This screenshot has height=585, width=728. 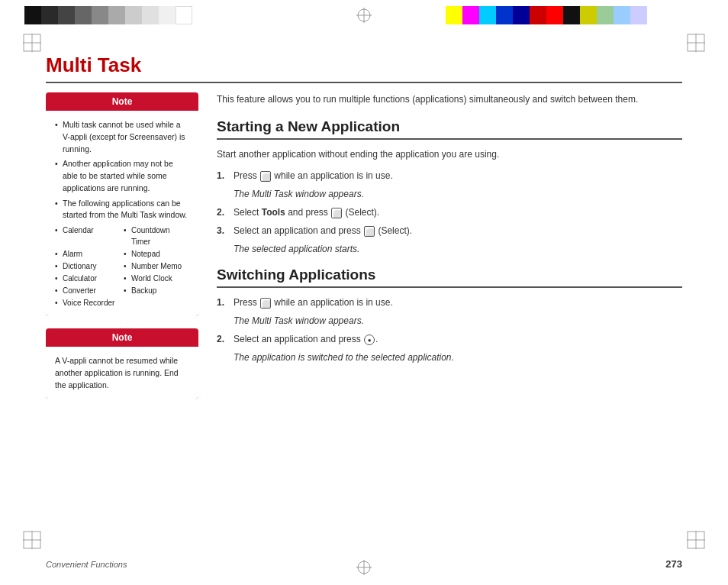 I want to click on section1-intro: Start another application without ending…, so click(x=449, y=154).